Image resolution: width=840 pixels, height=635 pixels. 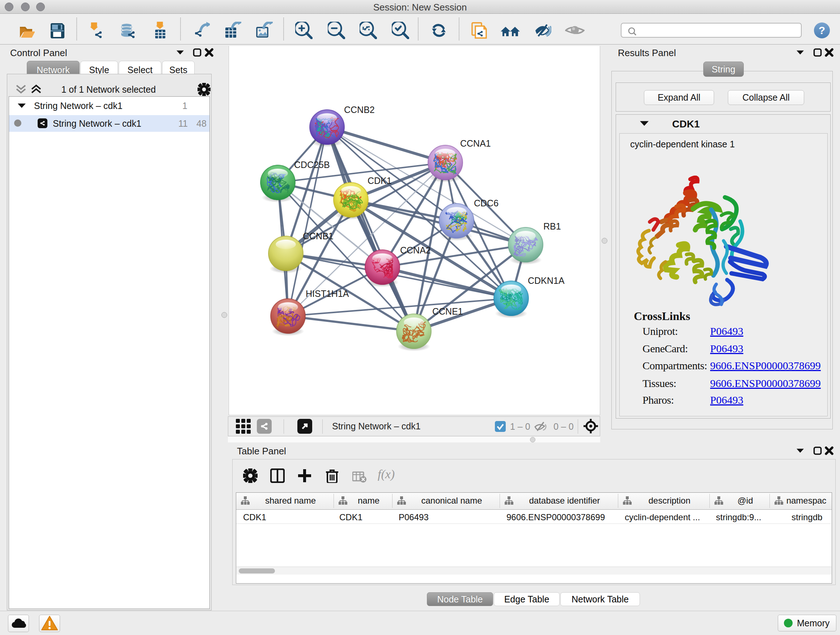 I want to click on svg-text: CDKN1A, so click(x=546, y=280).